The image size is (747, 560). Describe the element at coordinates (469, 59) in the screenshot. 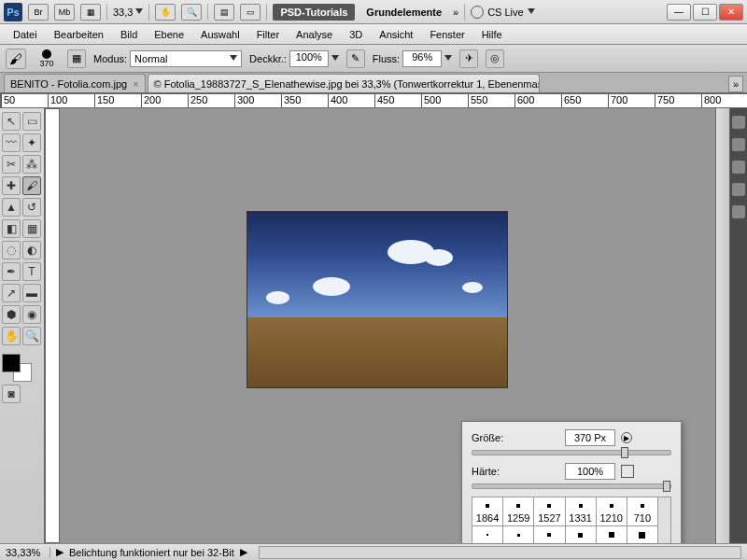

I see `airbrush-icon: ✈` at that location.